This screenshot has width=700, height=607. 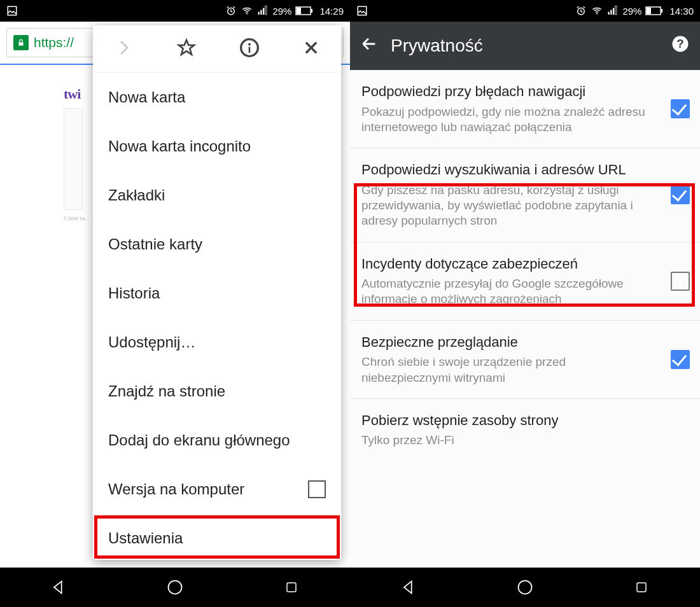 What do you see at coordinates (155, 244) in the screenshot?
I see `menu-label: Ostatnie karty` at bounding box center [155, 244].